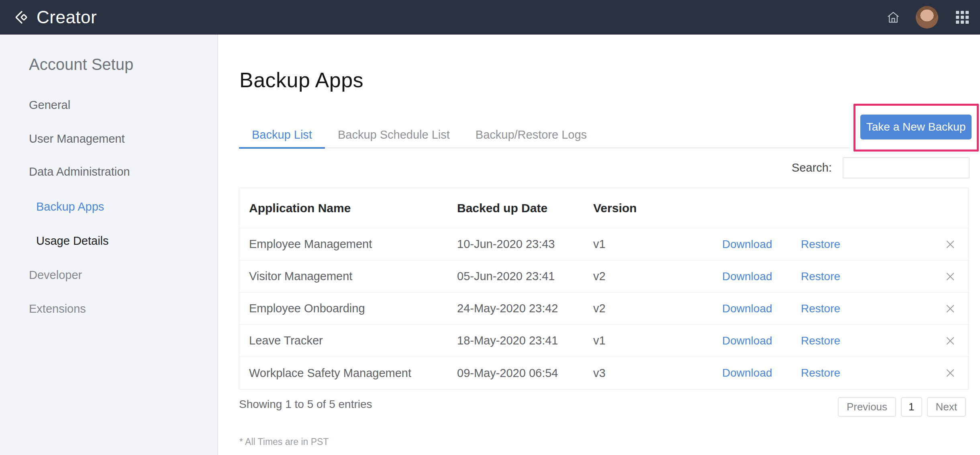 The height and width of the screenshot is (455, 980). I want to click on table-row: Workplace Safety Management 09-May-2020 …, so click(604, 373).